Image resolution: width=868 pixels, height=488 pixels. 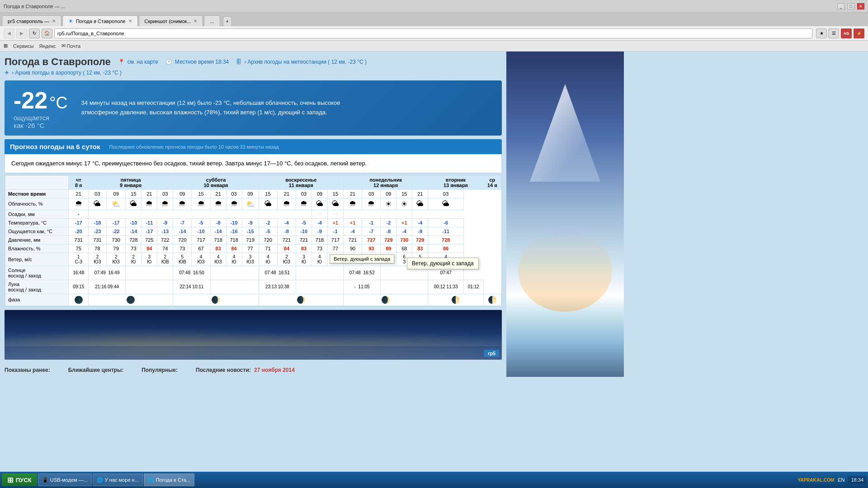 I want to click on time-11: 15, so click(x=268, y=193).